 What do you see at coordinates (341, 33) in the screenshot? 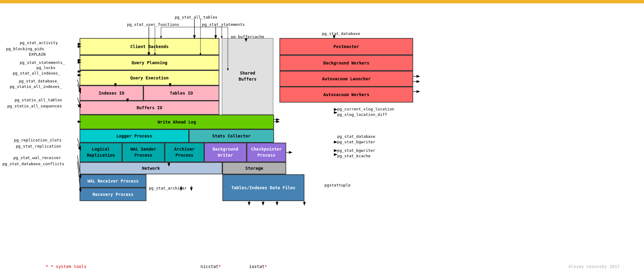
I see `label-pg-stat-database-top: pg_stat_database` at bounding box center [341, 33].